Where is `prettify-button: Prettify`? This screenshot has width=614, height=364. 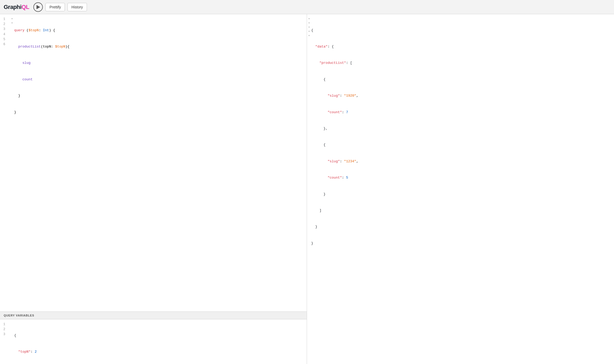 prettify-button: Prettify is located at coordinates (55, 7).